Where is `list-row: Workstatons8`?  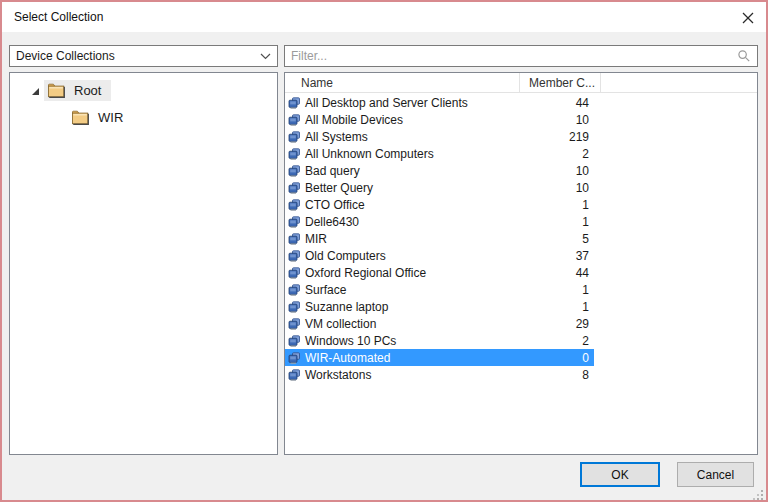 list-row: Workstatons8 is located at coordinates (440, 374).